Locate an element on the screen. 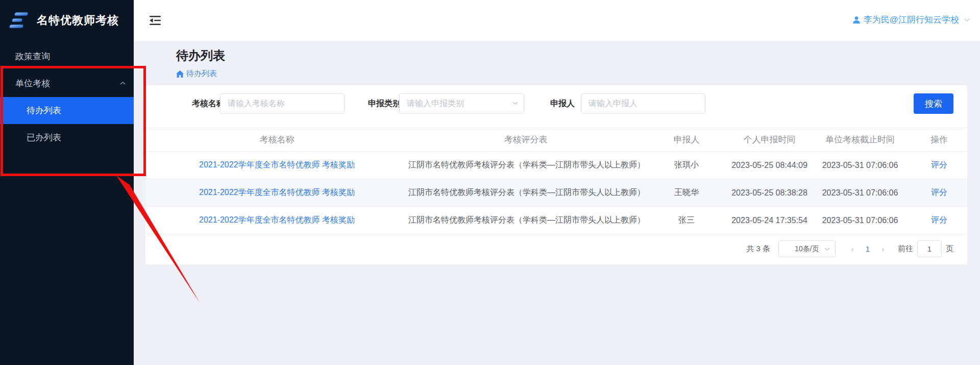  apply-type-select-input is located at coordinates (461, 104).